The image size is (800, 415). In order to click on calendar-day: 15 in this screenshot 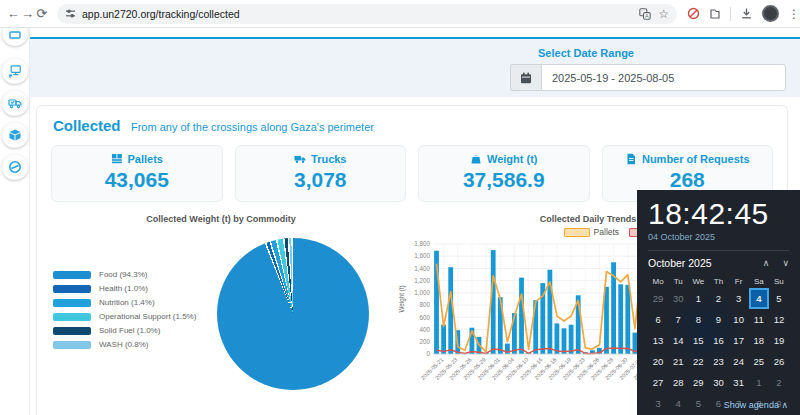, I will do `click(698, 340)`.